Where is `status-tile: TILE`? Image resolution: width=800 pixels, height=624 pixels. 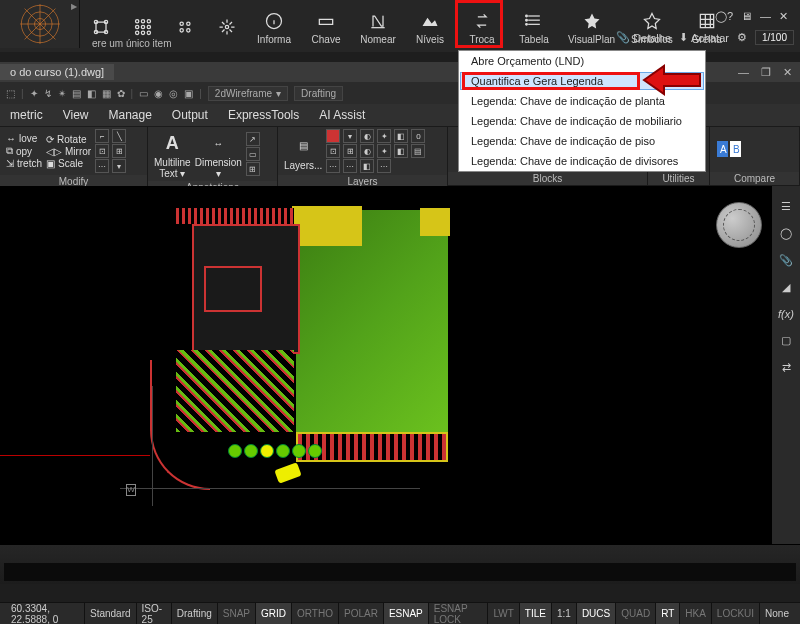 status-tile: TILE is located at coordinates (535, 614).